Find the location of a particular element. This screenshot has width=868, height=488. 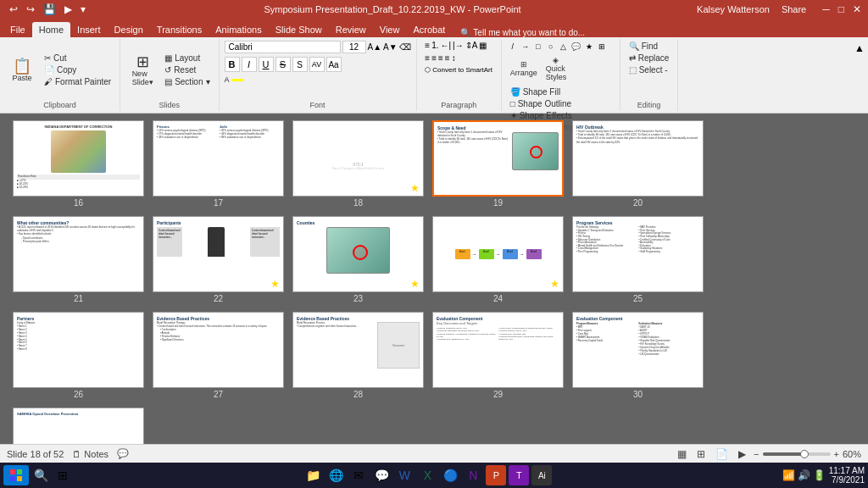

slide-thumb-23: Counties ★ 23 is located at coordinates (358, 259).